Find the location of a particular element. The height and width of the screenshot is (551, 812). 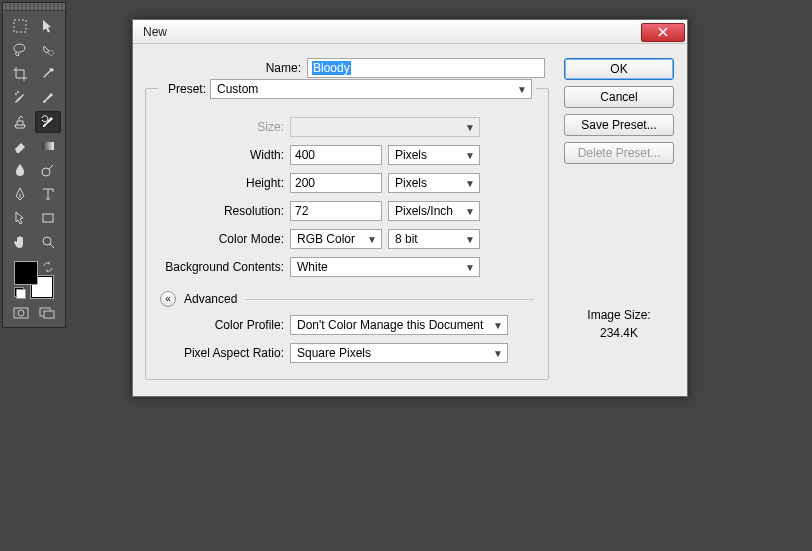

image-size-label: Image Size: is located at coordinates (618, 315).